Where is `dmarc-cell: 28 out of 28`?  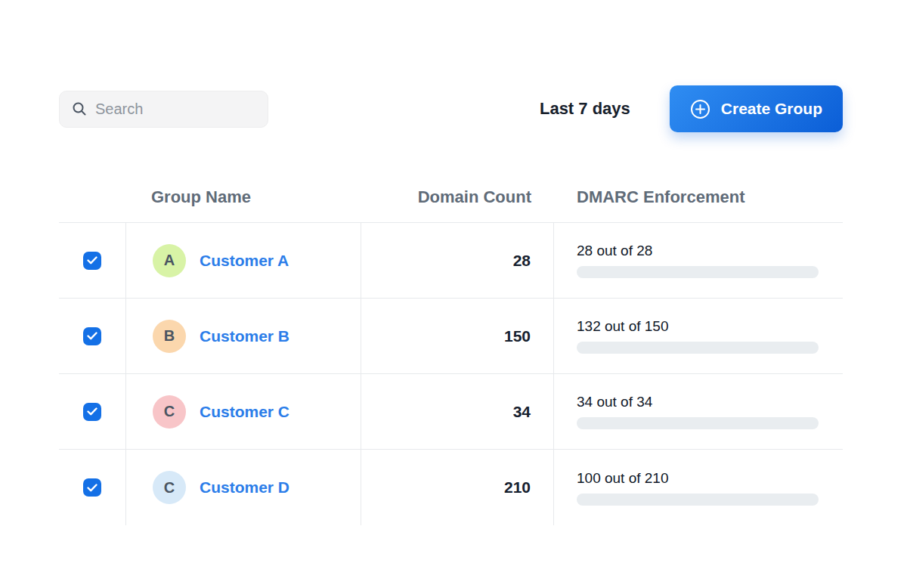 dmarc-cell: 28 out of 28 is located at coordinates (698, 260).